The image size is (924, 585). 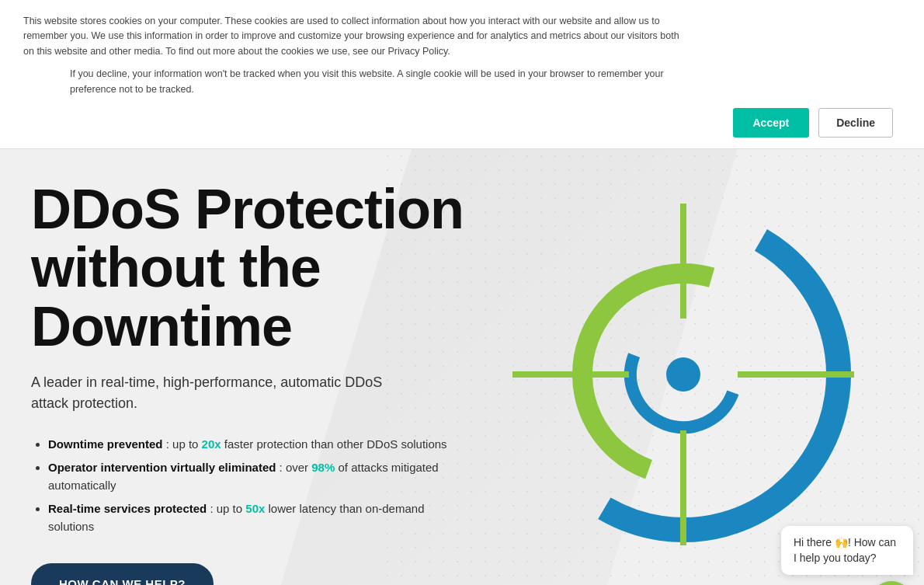 What do you see at coordinates (257, 517) in the screenshot?
I see `bullet-realtime: Real-time services protected : up to 50x…` at bounding box center [257, 517].